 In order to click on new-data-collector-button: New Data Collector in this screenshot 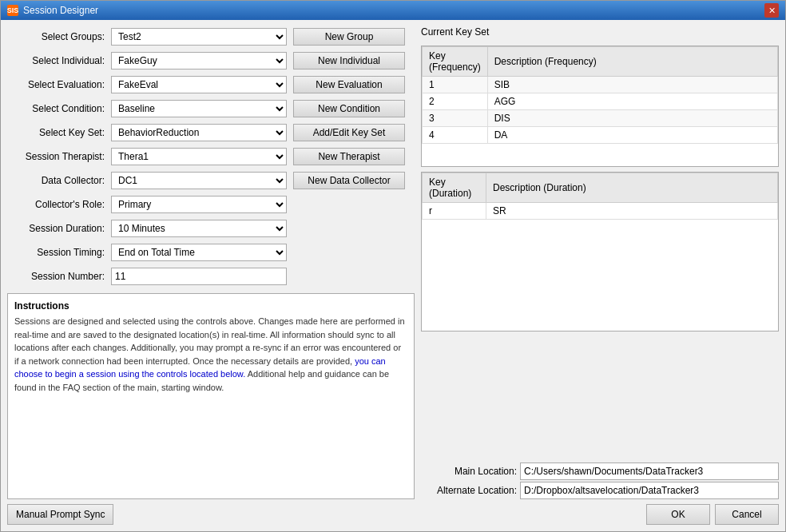, I will do `click(349, 181)`.